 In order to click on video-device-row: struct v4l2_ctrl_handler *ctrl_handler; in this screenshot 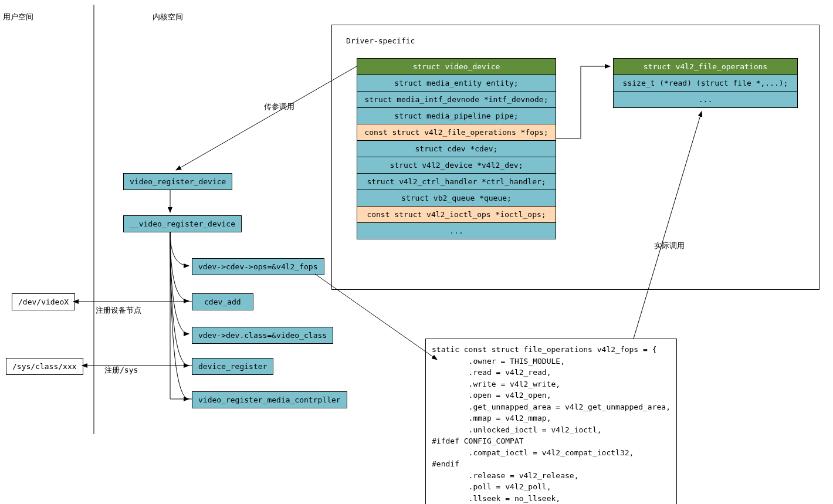, I will do `click(456, 182)`.